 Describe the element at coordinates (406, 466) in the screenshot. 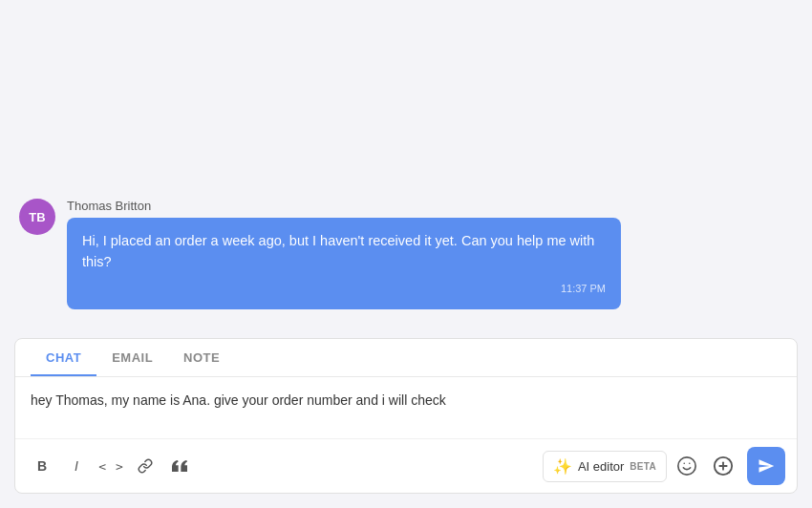

I see `composer-toolbar: B I < > ✨ AI editor BETA` at that location.